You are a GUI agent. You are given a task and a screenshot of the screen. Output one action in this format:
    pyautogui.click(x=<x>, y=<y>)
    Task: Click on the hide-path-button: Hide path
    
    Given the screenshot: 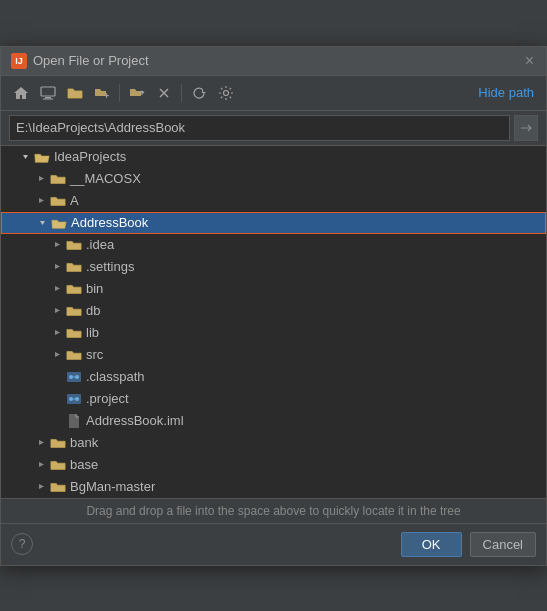 What is the action you would take?
    pyautogui.click(x=506, y=92)
    